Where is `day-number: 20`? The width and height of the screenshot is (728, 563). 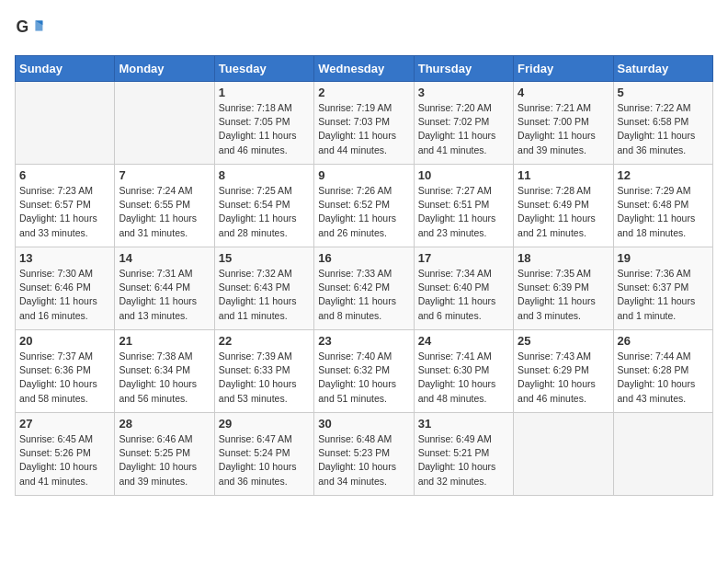 day-number: 20 is located at coordinates (64, 340).